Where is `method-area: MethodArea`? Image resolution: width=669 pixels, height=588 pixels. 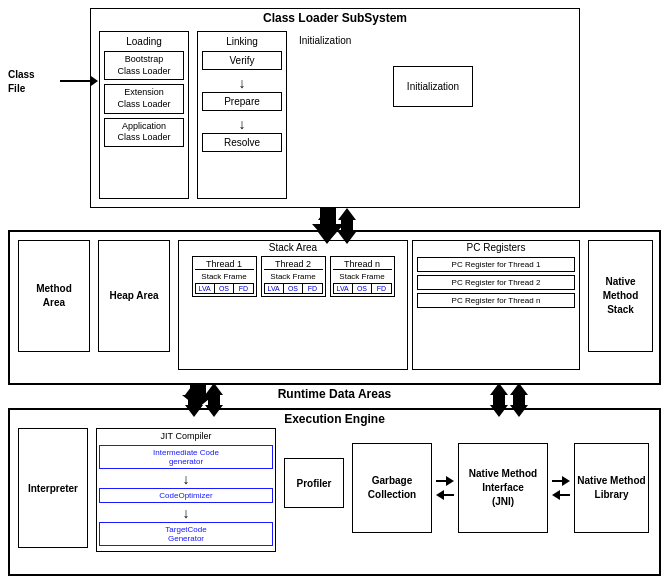
method-area: MethodArea is located at coordinates (54, 296).